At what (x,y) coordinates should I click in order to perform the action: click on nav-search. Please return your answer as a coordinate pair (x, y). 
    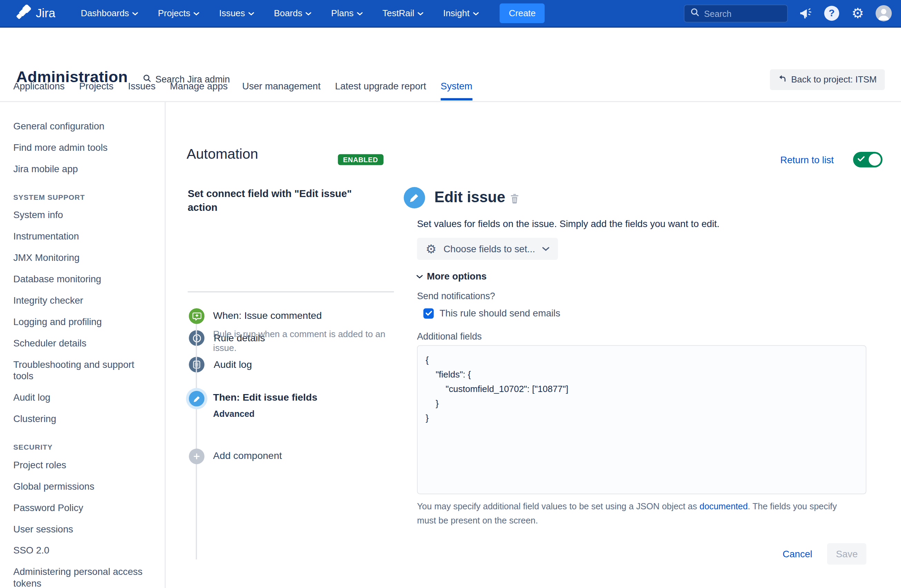
    Looking at the image, I should click on (736, 14).